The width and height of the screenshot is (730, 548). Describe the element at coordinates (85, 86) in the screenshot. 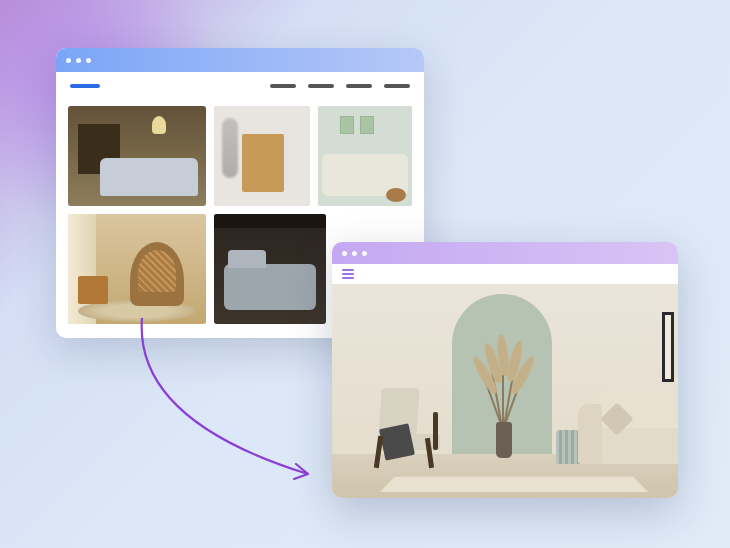

I see `brand-logo` at that location.